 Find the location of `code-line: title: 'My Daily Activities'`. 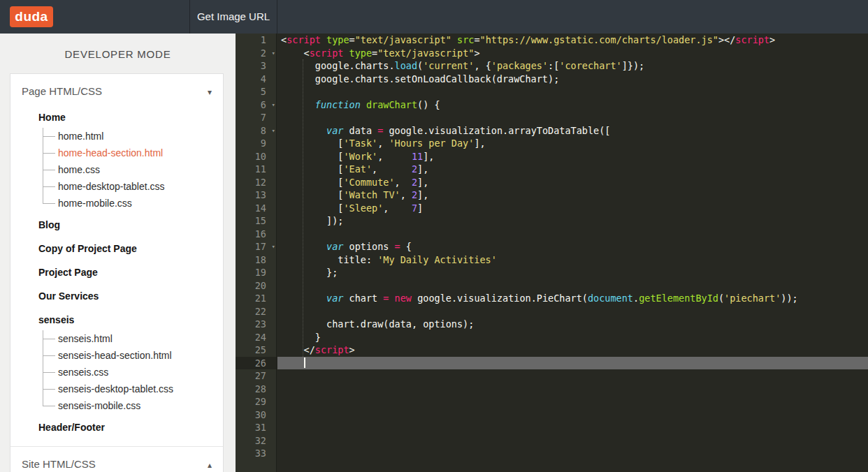

code-line: title: 'My Daily Activities' is located at coordinates (573, 260).